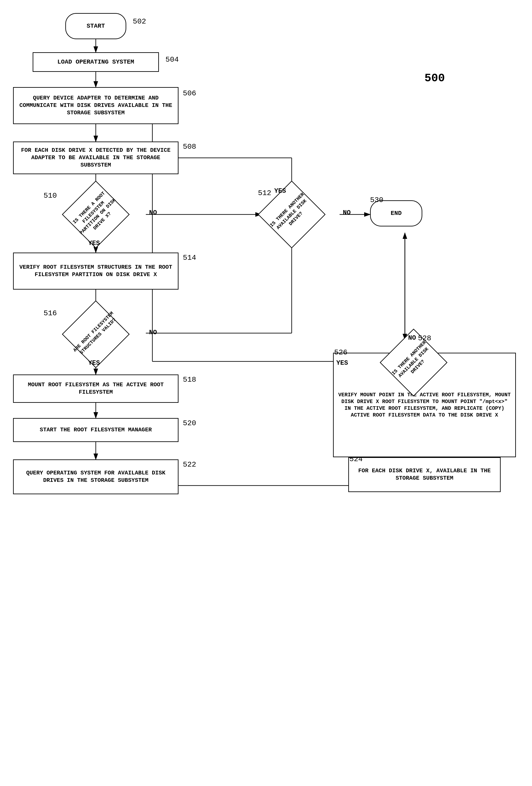 The width and height of the screenshot is (532, 786). Describe the element at coordinates (96, 389) in the screenshot. I see `node-518: MOUNT ROOT FILESYSTEM AS THE ACTIVE ROOT…` at that location.